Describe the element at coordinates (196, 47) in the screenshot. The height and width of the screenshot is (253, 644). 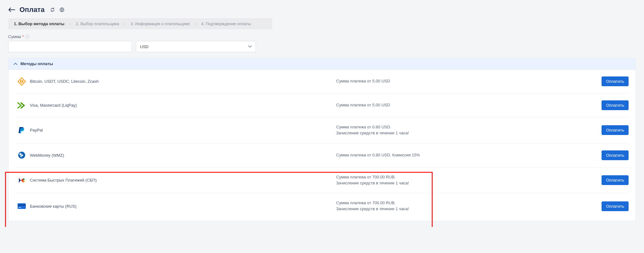
I see `currency-select: USD` at that location.